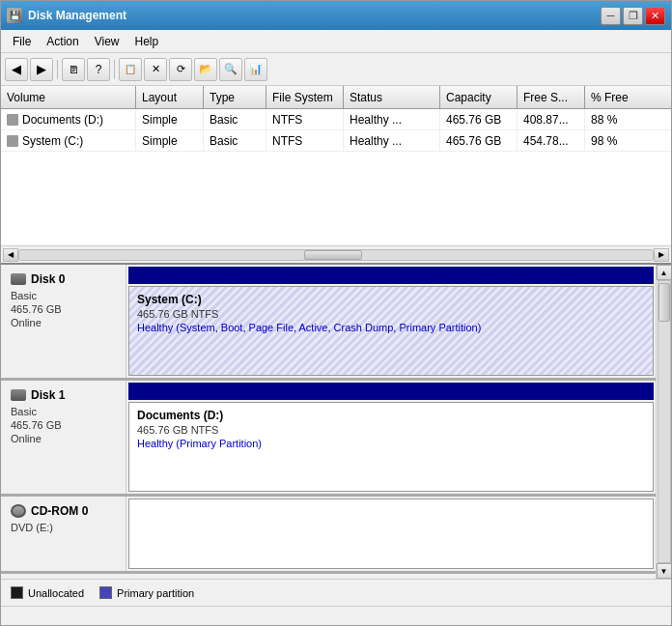 This screenshot has width=672, height=626. What do you see at coordinates (391, 275) in the screenshot?
I see `partition-0-header` at bounding box center [391, 275].